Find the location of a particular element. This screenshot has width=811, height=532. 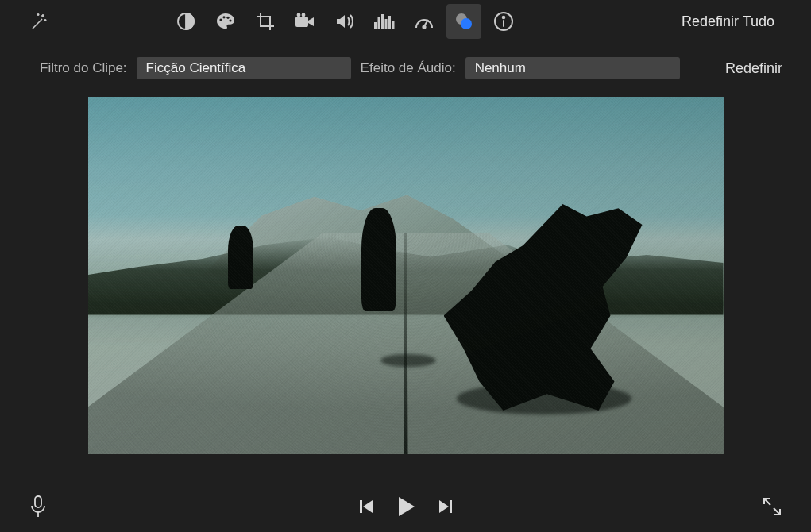

magic-wand-icon is located at coordinates (40, 21).